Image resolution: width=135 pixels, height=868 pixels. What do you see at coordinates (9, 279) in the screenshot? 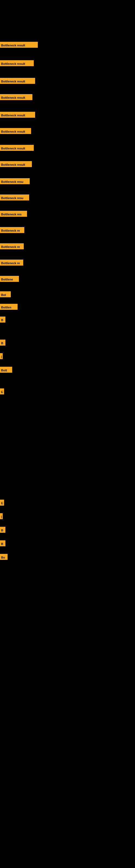
I see `bottleneck-bar-15: Bottlene` at bounding box center [9, 279].